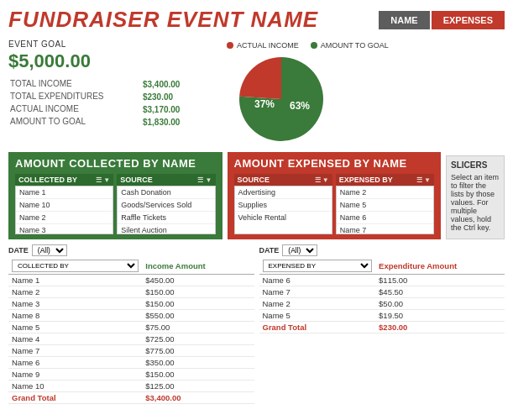 This screenshot has width=513, height=420. Describe the element at coordinates (131, 339) in the screenshot. I see `collected-table-body: Name 1$450.00Name 2$150.00Name 3$150.00N…` at that location.